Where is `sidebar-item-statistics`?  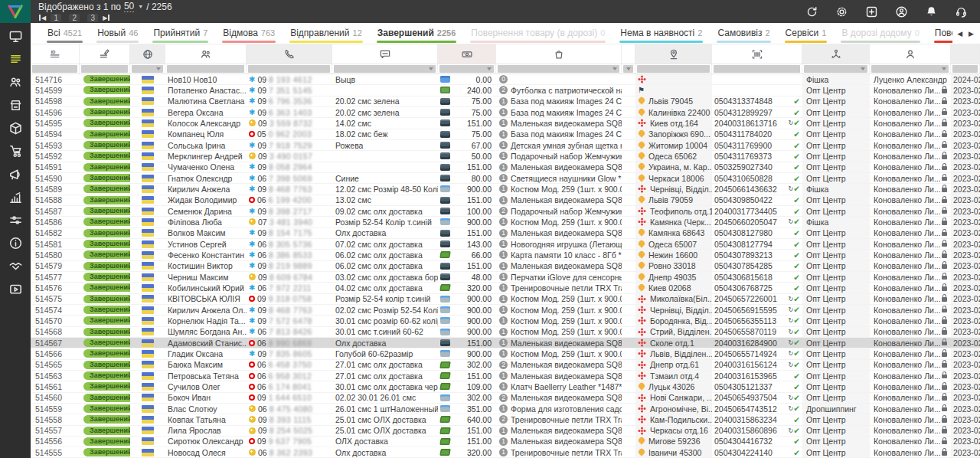
sidebar-item-statistics is located at coordinates (15, 198).